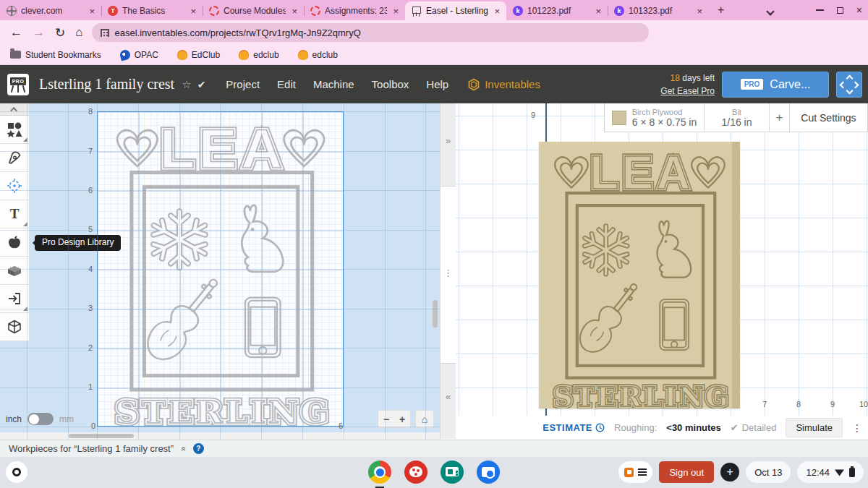 This screenshot has width=868, height=488. What do you see at coordinates (416, 472) in the screenshot?
I see `canvas-paint-app-icon` at bounding box center [416, 472].